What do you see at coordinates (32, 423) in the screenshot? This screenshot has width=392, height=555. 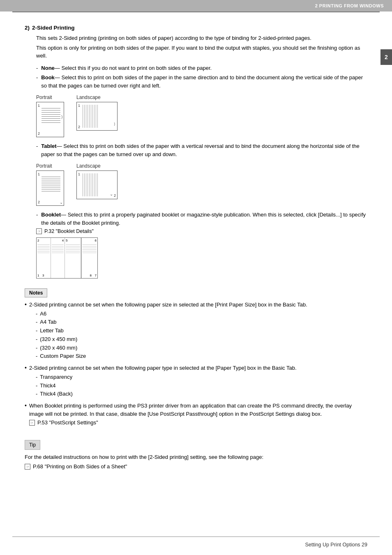 I see `note3-ref-icon: ☞` at bounding box center [32, 423].